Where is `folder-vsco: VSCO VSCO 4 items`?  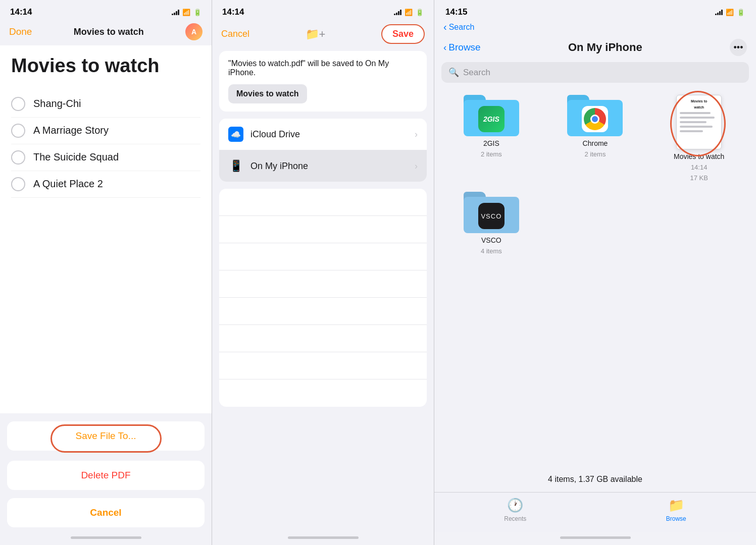 folder-vsco: VSCO VSCO 4 items is located at coordinates (491, 223).